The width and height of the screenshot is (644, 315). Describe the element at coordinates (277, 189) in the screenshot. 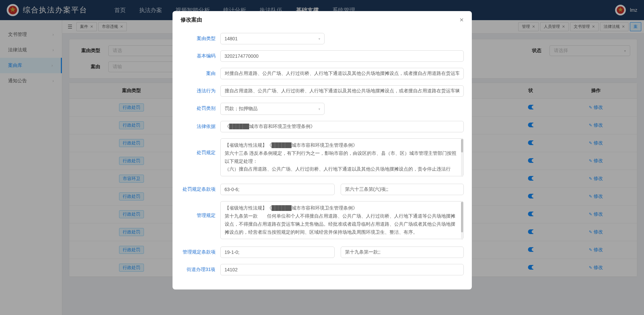

I see `field-penalty-clause-code` at that location.